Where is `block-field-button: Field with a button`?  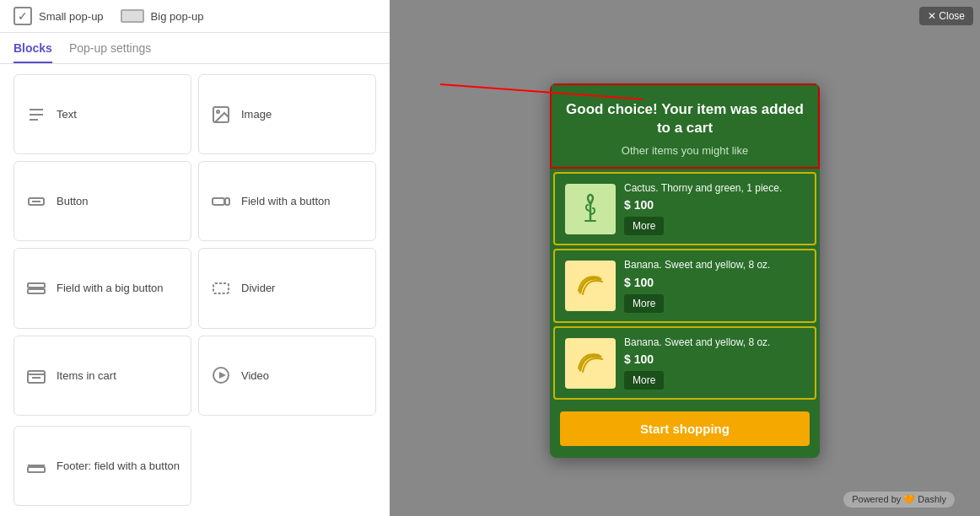
block-field-button: Field with a button is located at coordinates (287, 201).